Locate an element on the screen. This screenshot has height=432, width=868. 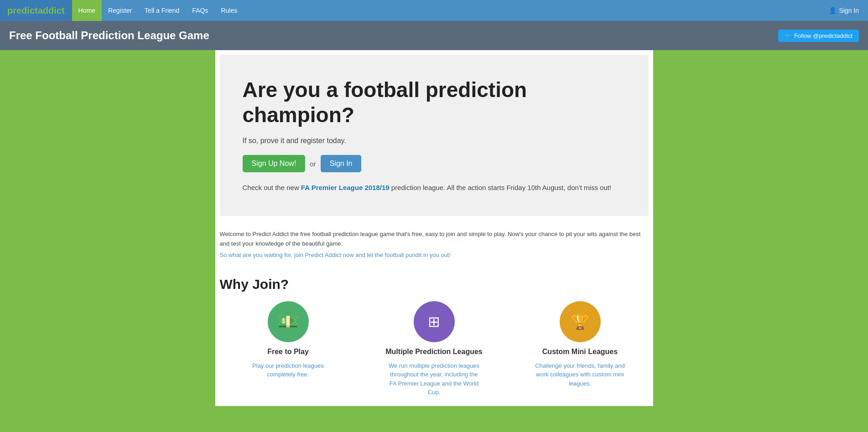
hero-subtitle: If so, prove it and register today. is located at coordinates (434, 141).